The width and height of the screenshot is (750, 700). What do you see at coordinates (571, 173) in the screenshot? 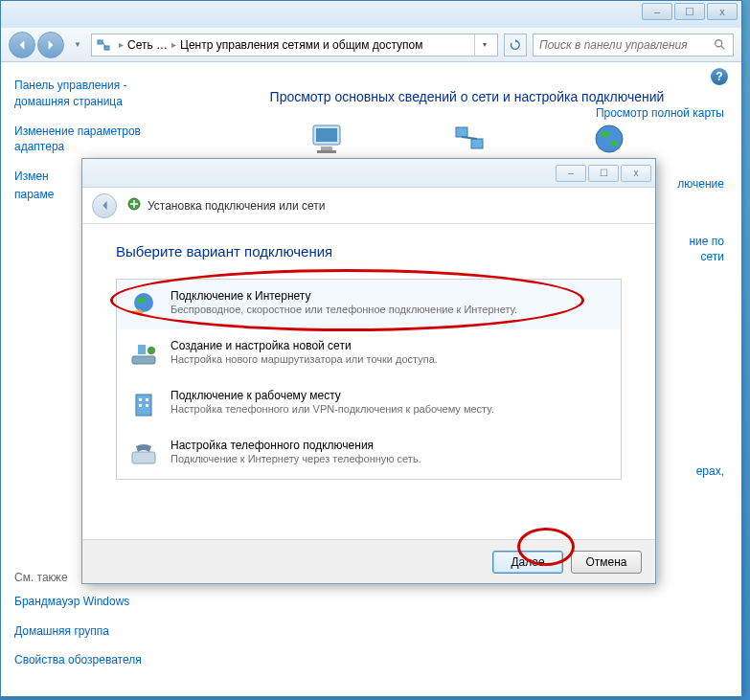
I see `dialog-minimize-button: –` at bounding box center [571, 173].